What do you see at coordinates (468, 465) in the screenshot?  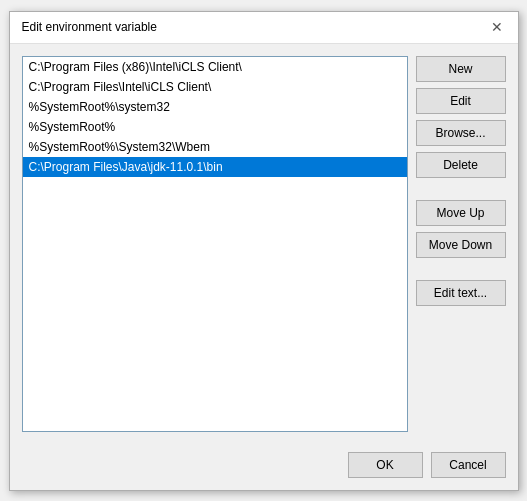 I see `cancel-button: Cancel` at bounding box center [468, 465].